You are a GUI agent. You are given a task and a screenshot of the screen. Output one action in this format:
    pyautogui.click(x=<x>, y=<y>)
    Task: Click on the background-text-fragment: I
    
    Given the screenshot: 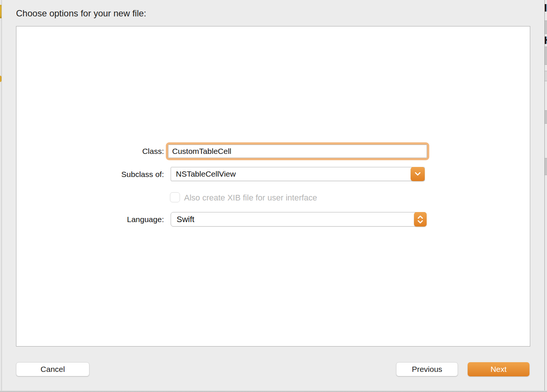 What is the action you would take?
    pyautogui.click(x=546, y=8)
    